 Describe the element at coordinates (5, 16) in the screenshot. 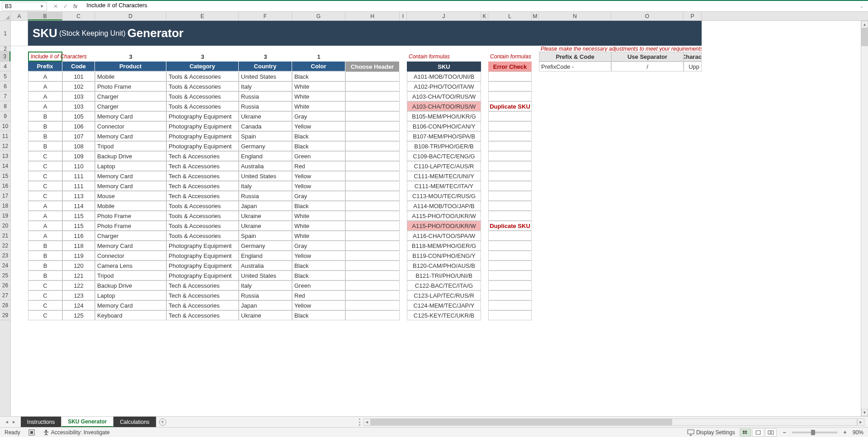

I see `select-all-corner` at that location.